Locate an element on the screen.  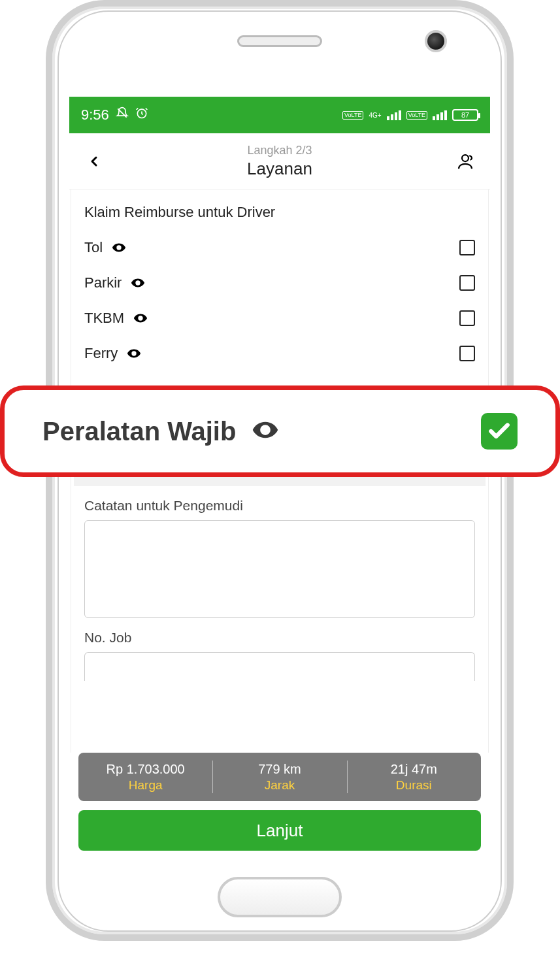
reimburse-row-ferry: Ferry is located at coordinates (280, 350).